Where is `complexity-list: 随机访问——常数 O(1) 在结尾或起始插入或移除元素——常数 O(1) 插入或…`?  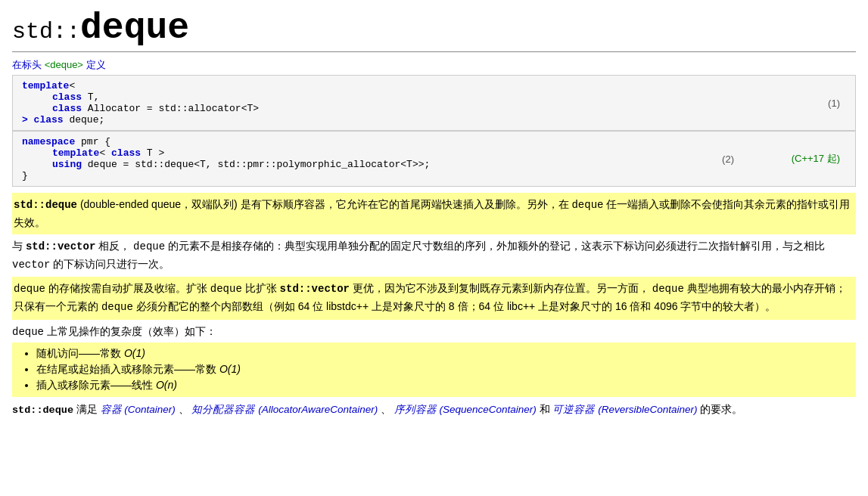
complexity-list: 随机访问——常数 O(1) 在结尾或起始插入或移除元素——常数 O(1) 插入或… is located at coordinates (434, 370).